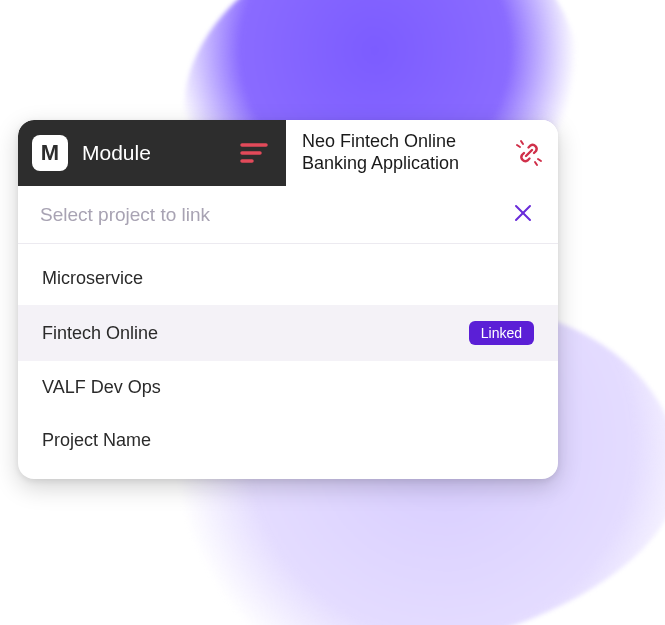 The width and height of the screenshot is (665, 625). I want to click on linked-badge: Linked, so click(502, 333).